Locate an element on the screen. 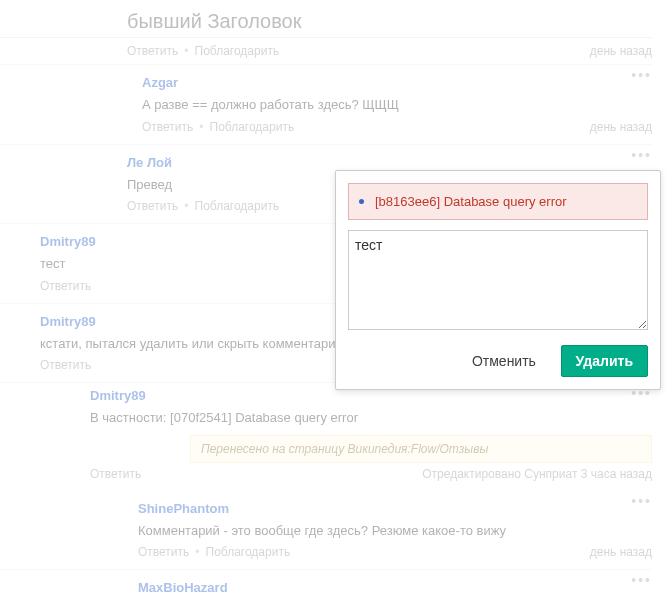 This screenshot has height=600, width=672. post-maxbiohazard: ••• MaxBioHazard Резюме - это из англови… is located at coordinates (326, 585).